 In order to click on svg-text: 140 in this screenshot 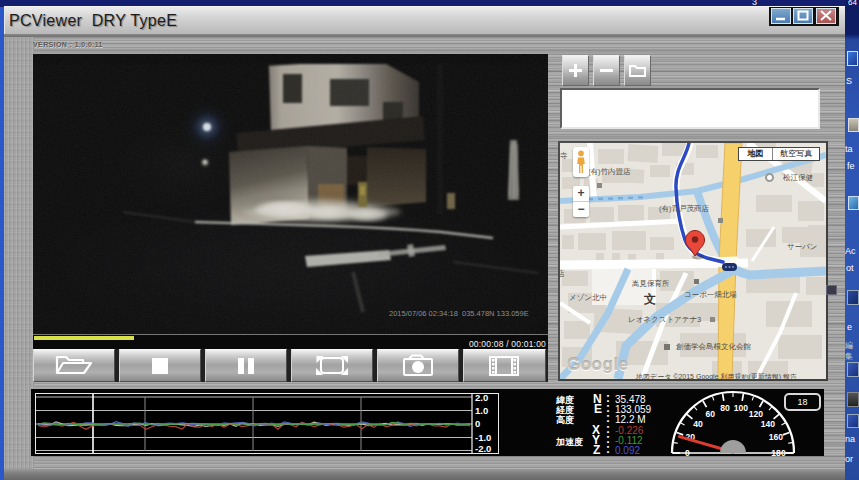, I will do `click(768, 424)`.